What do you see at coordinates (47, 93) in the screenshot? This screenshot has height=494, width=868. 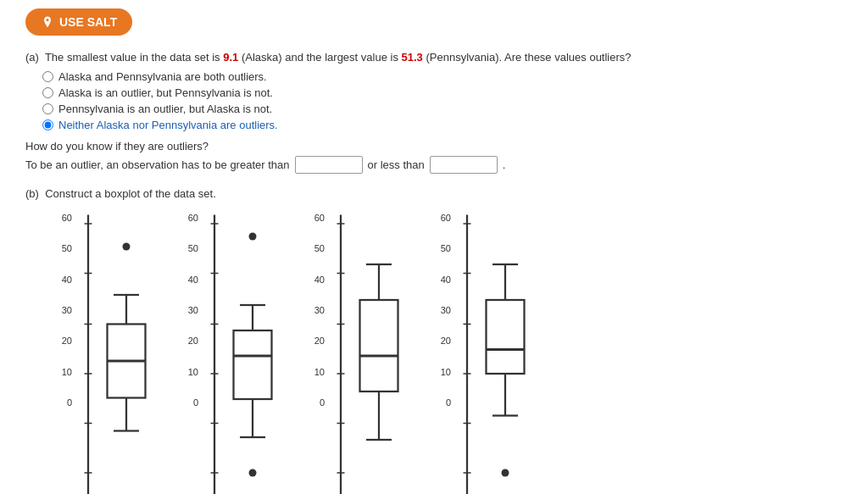 I see `option-2-radio` at bounding box center [47, 93].